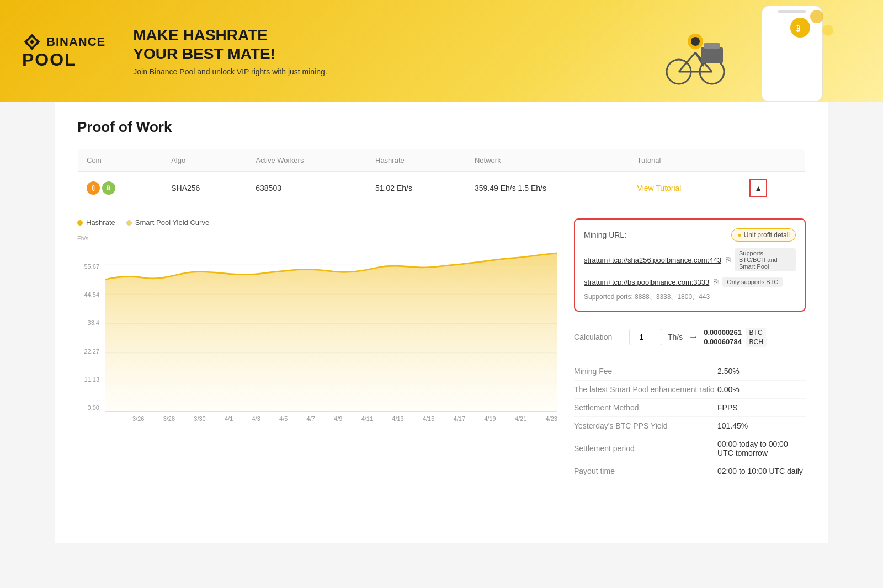  I want to click on smart-pool-dot, so click(129, 223).